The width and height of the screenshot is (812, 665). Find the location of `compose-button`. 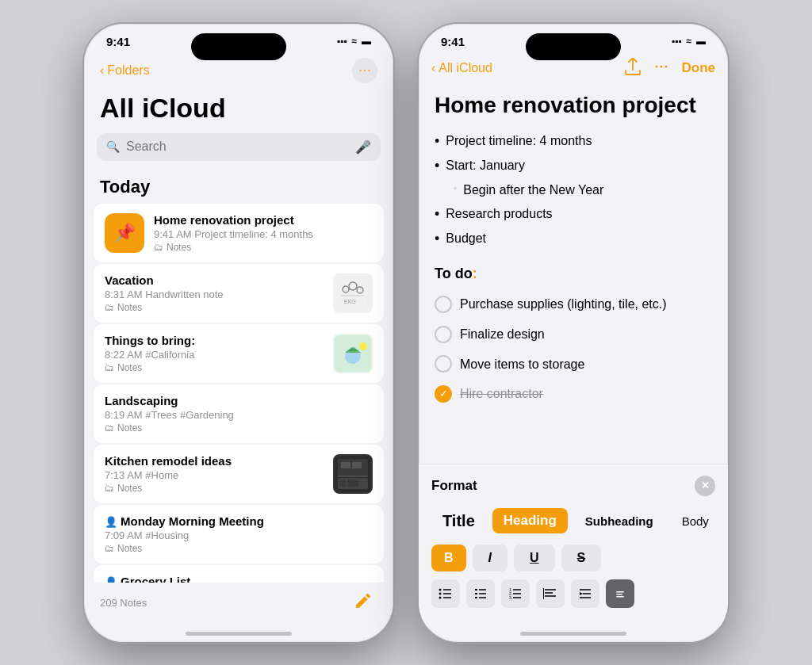

compose-button is located at coordinates (363, 603).